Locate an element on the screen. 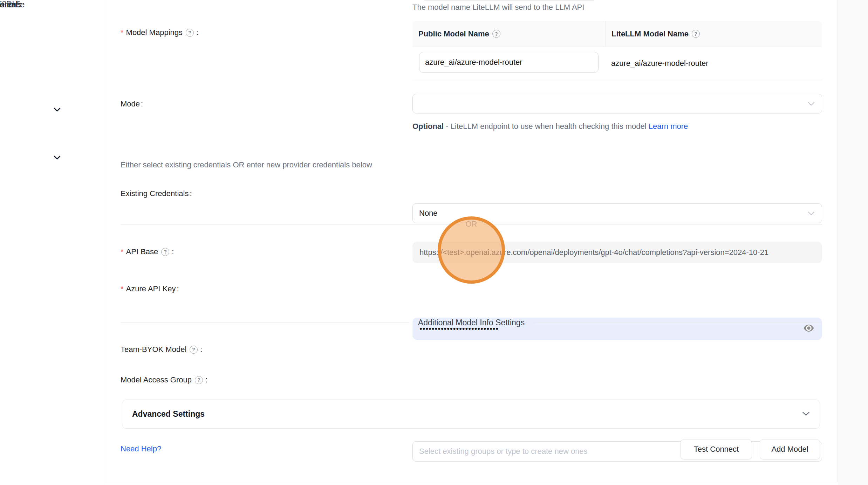 Image resolution: width=868 pixels, height=485 pixels. mode-helper-text: Optional - LiteLLM endpoint to use when … is located at coordinates (553, 126).